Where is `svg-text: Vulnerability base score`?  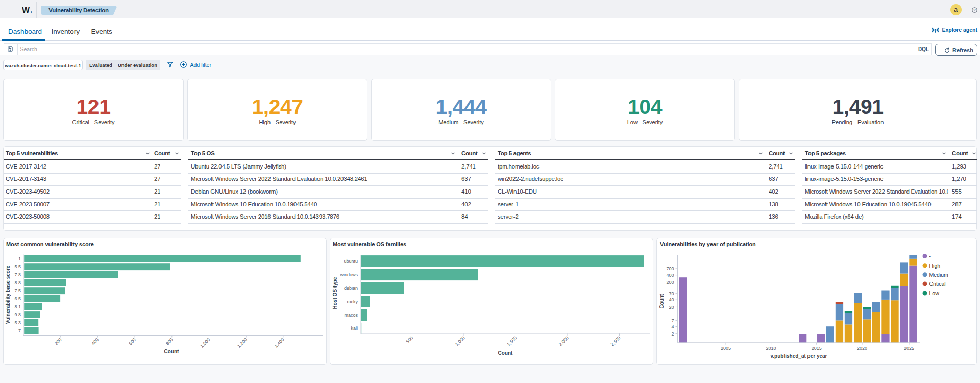
svg-text: Vulnerability base score is located at coordinates (8, 294).